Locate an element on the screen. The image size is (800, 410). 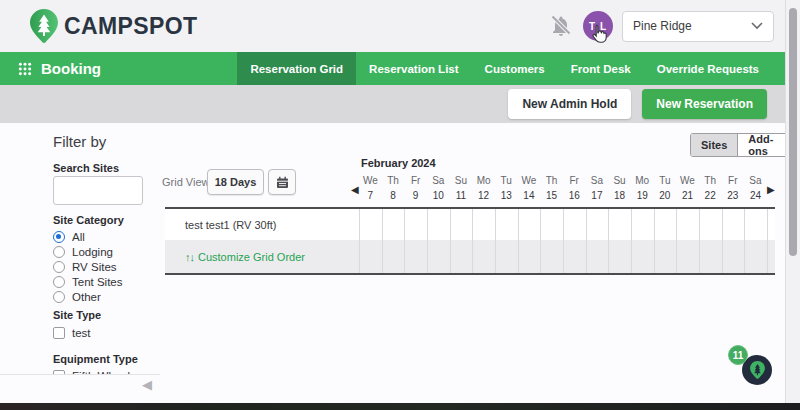
day-number: 11 is located at coordinates (461, 196).